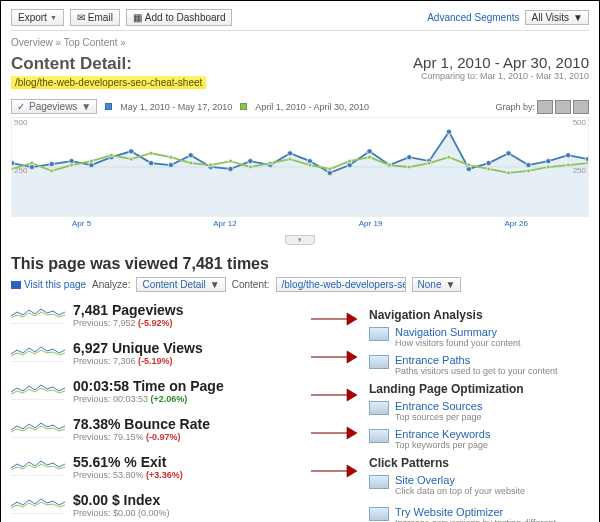 Image resolution: width=600 pixels, height=522 pixels. I want to click on website-optimizer-link: Try Website OptimizerIncrease conversion…, so click(479, 514).